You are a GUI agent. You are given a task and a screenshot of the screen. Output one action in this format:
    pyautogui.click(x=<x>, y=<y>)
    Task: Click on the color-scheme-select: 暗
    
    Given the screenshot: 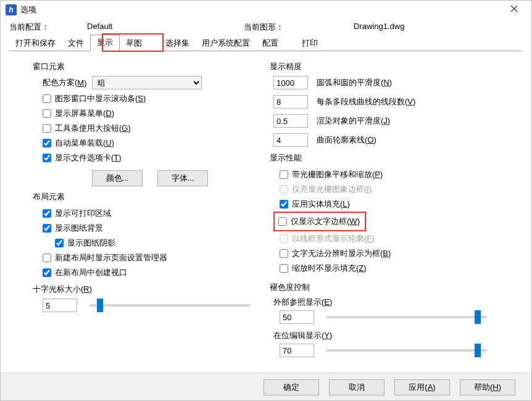 What is the action you would take?
    pyautogui.click(x=147, y=83)
    